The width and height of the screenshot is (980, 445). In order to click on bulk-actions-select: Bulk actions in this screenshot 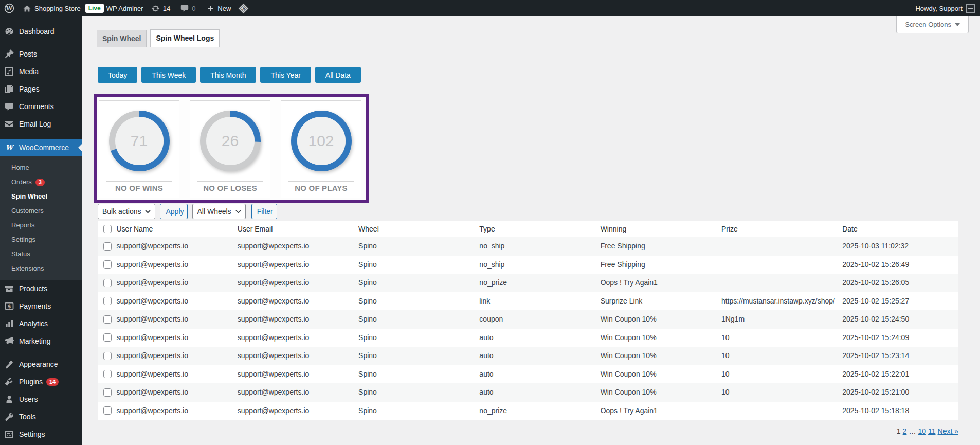, I will do `click(126, 211)`.